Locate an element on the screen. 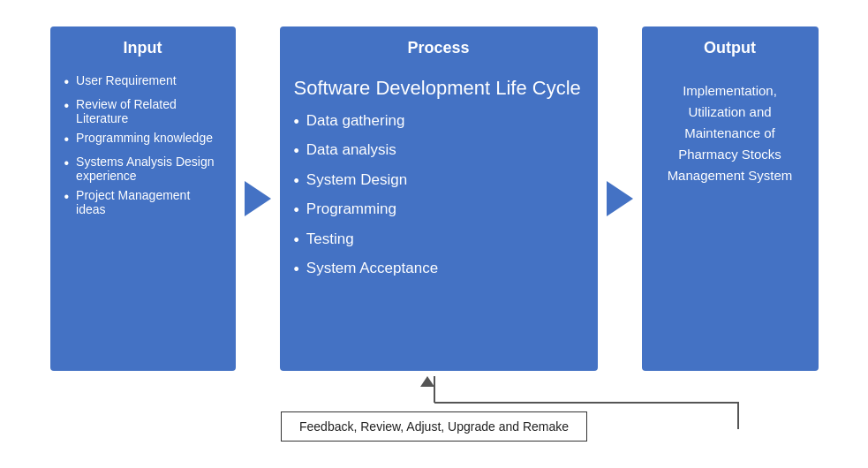 The width and height of the screenshot is (868, 468). sdlc-title: Software Development Life Cycle is located at coordinates (439, 88).